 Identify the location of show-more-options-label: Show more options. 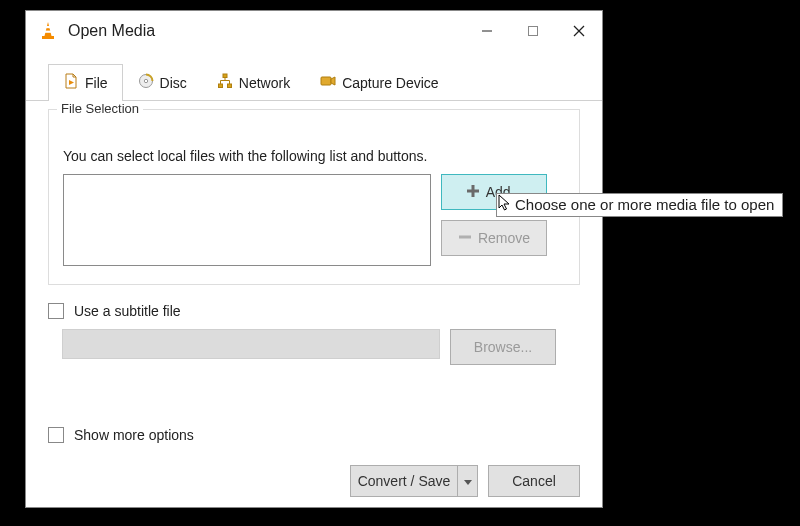
(134, 435).